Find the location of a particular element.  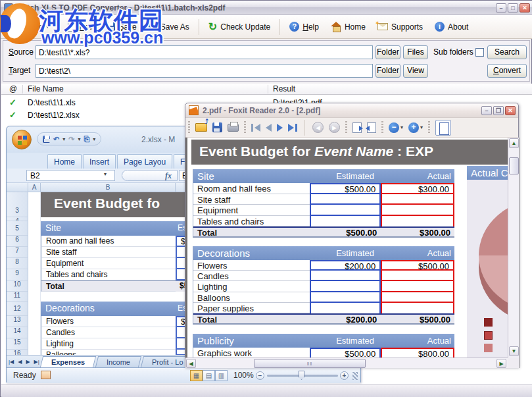

next-view-page-icon is located at coordinates (357, 128).